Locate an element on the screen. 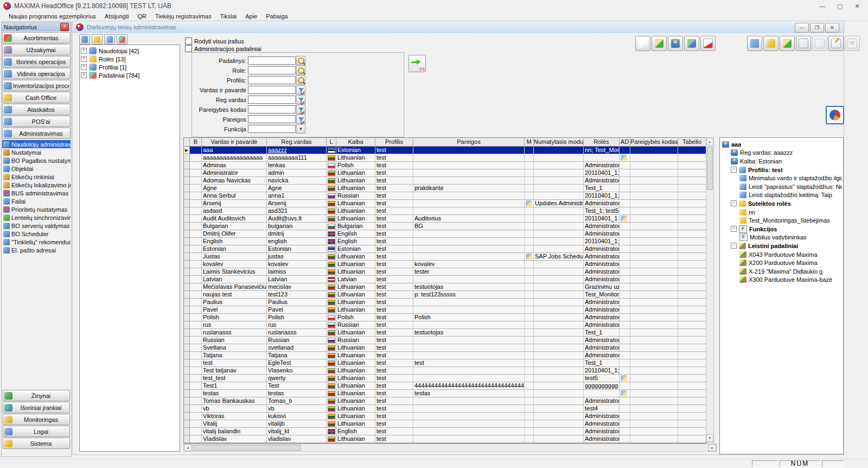 This screenshot has width=868, height=468. table-row: LatvianLatvianLatviantestAdministrator is located at coordinates (445, 280).